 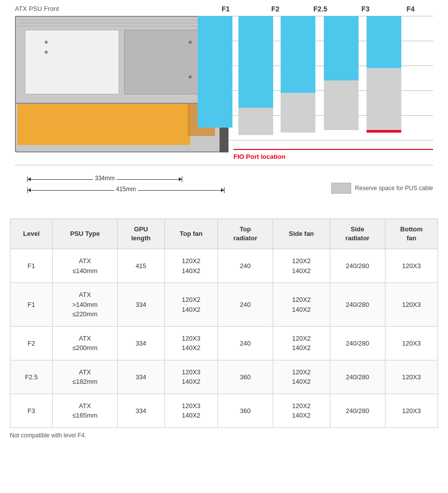 What do you see at coordinates (256, 121) in the screenshot?
I see `bar-f2-gray` at bounding box center [256, 121].